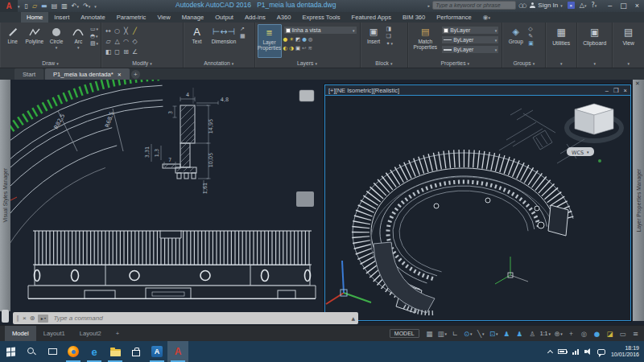 The height and width of the screenshot is (362, 644). Describe the element at coordinates (594, 5) in the screenshot. I see `help-icon: ?▾` at that location.